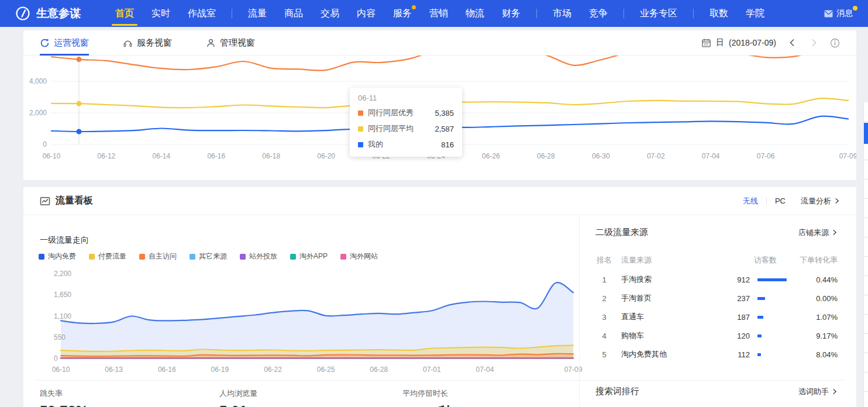  Describe the element at coordinates (835, 43) in the screenshot. I see `info-icon` at that location.